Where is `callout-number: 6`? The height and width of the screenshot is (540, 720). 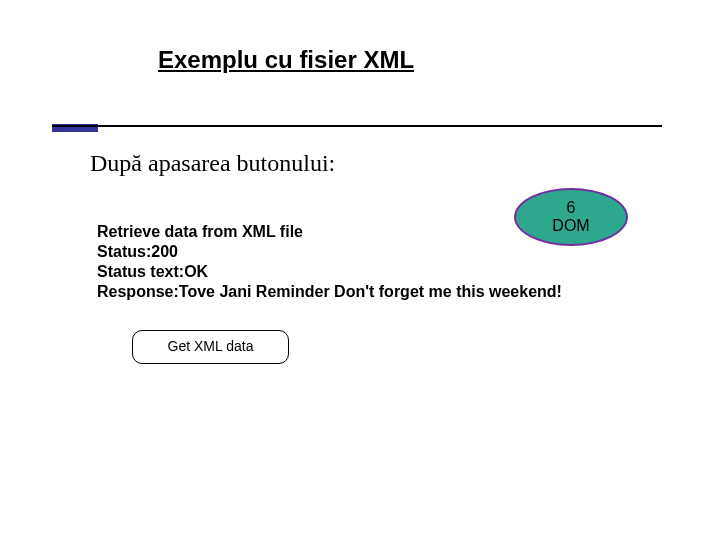 callout-number: 6 is located at coordinates (572, 208).